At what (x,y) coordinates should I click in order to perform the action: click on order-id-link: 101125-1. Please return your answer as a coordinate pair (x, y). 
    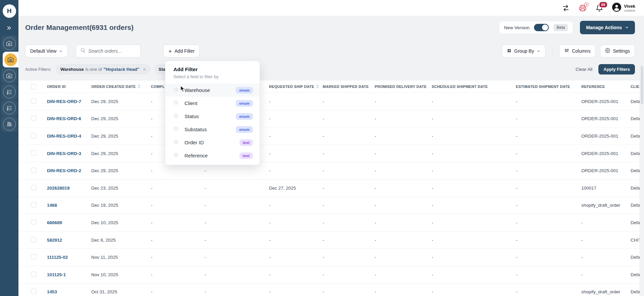
    Looking at the image, I should click on (69, 275).